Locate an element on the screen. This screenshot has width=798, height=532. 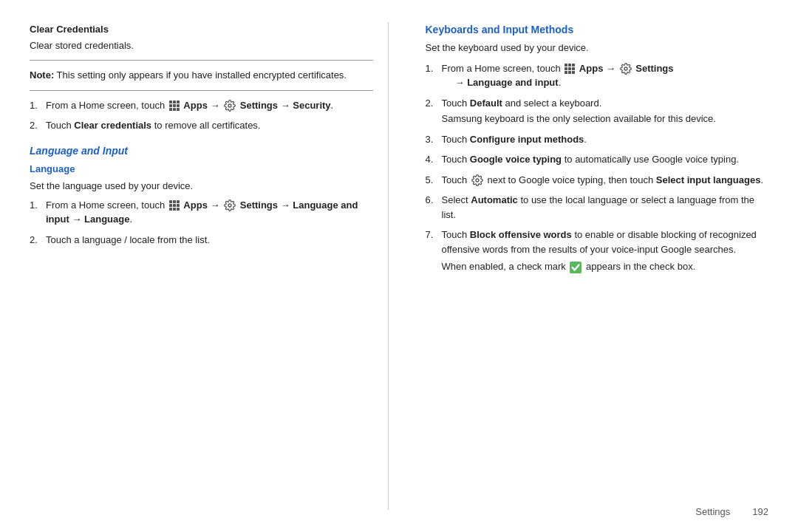
step-num-1: 1. is located at coordinates (36, 106).